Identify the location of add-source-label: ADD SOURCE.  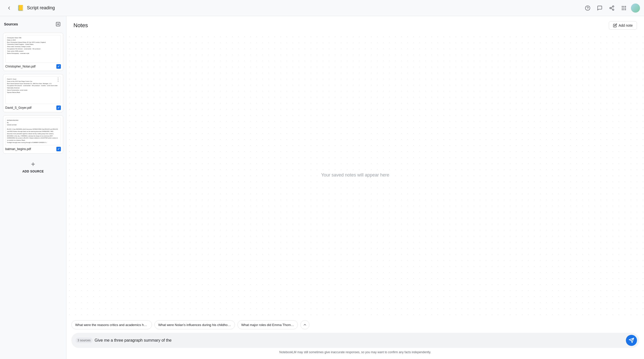
(33, 171).